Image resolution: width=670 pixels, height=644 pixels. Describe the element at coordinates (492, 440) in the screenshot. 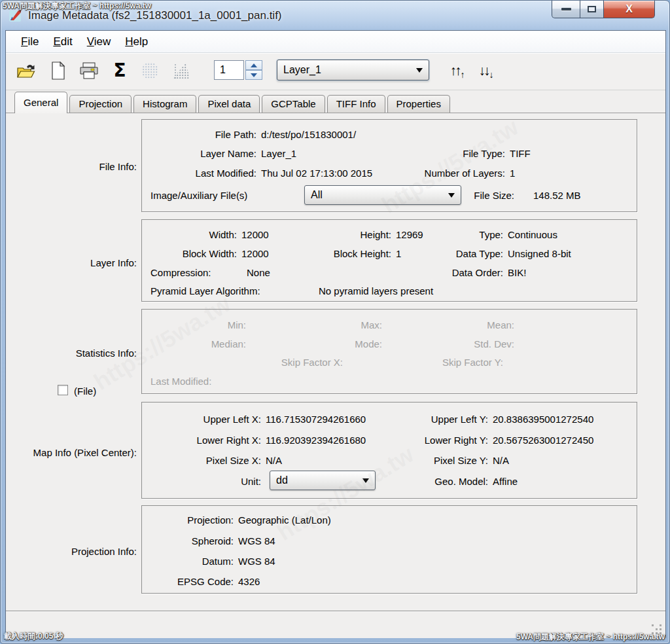

I see `lower-right-y-row: Lower Right Y: 20.5675263001272450` at that location.